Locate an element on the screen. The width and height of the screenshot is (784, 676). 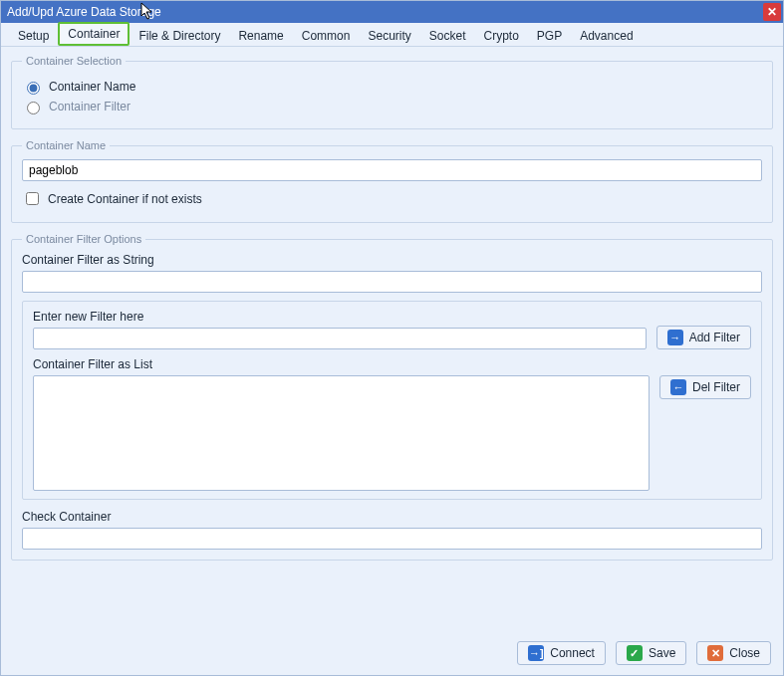
group-container-name: Container Name Create Container if not e… is located at coordinates (392, 181).